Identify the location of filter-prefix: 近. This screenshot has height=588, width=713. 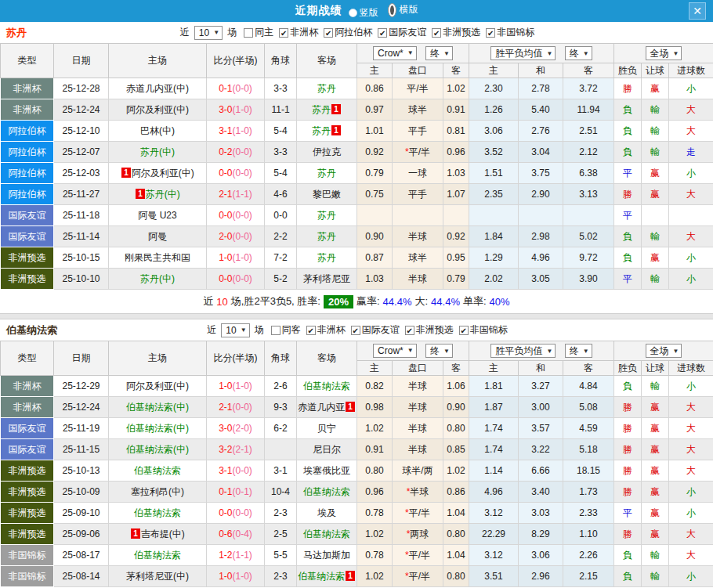
(185, 33).